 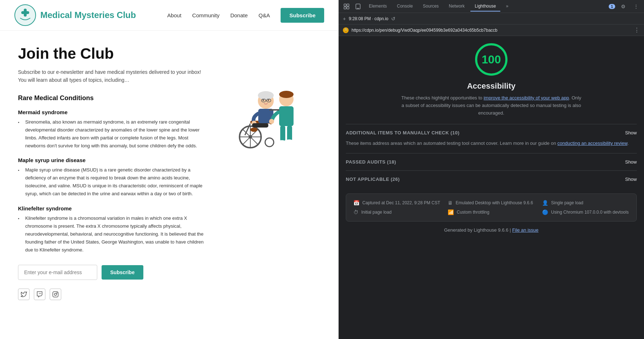 I want to click on audit-passed-label: PASSED AUDITS (18), so click(x=371, y=162).